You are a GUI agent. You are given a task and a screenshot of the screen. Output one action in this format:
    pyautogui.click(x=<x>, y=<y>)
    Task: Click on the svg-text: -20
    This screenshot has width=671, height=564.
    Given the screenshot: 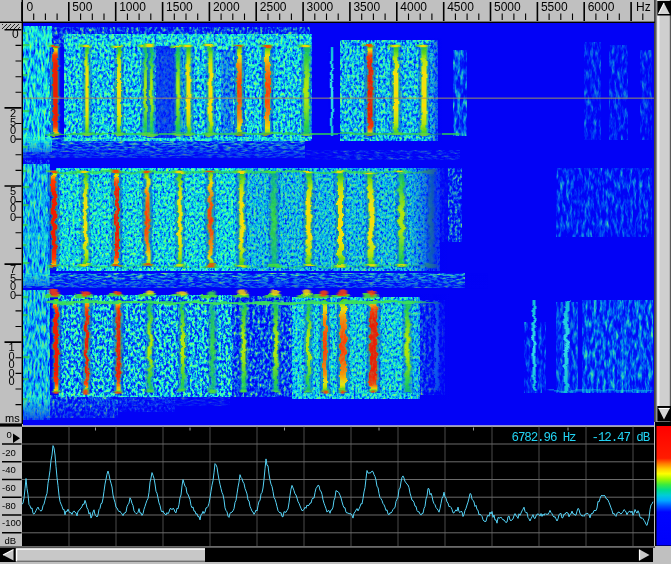 What is the action you would take?
    pyautogui.click(x=9, y=452)
    